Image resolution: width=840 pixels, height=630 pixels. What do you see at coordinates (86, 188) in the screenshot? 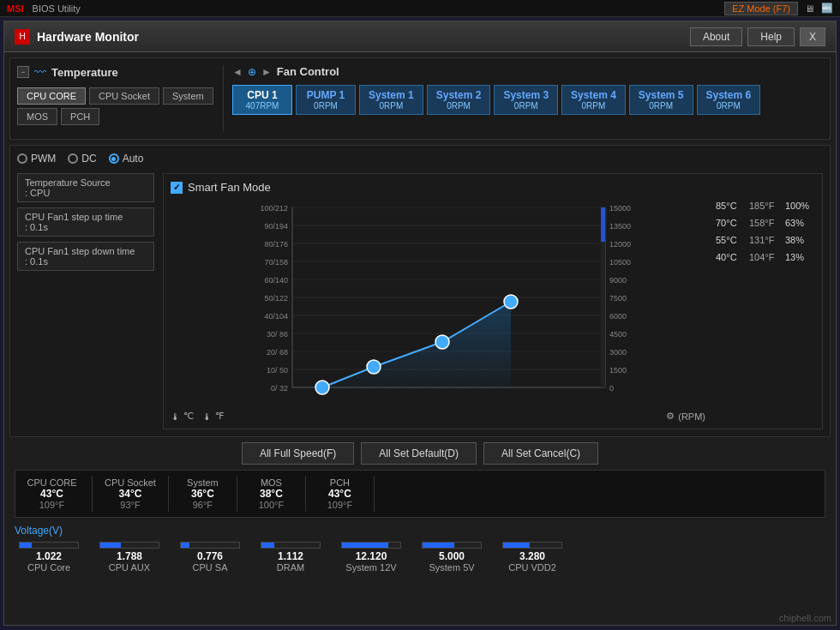
I see `temp-source-box: Temperature Source : CPU` at bounding box center [86, 188].